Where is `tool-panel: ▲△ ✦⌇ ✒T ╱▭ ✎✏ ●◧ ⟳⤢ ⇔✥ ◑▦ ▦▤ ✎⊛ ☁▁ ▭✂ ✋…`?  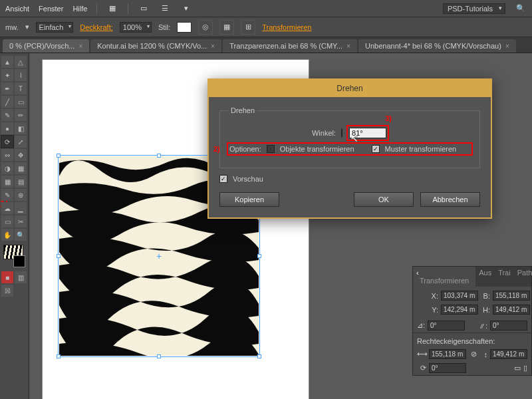 tool-panel: ▲△ ✦⌇ ✒T ╱▭ ✎✏ ●◧ ⟳⤢ ⇔✥ ◑▦ ▦▤ ✎⊛ ☁▁ ▭✂ ✋… is located at coordinates (15, 226).